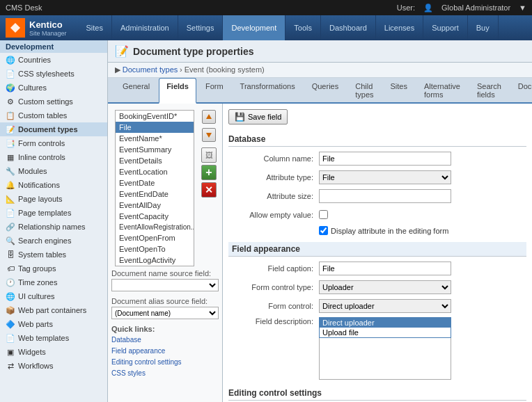 The image size is (532, 402). Describe the element at coordinates (54, 171) in the screenshot. I see `sidebar-item-modules: 🔧 Modules` at that location.